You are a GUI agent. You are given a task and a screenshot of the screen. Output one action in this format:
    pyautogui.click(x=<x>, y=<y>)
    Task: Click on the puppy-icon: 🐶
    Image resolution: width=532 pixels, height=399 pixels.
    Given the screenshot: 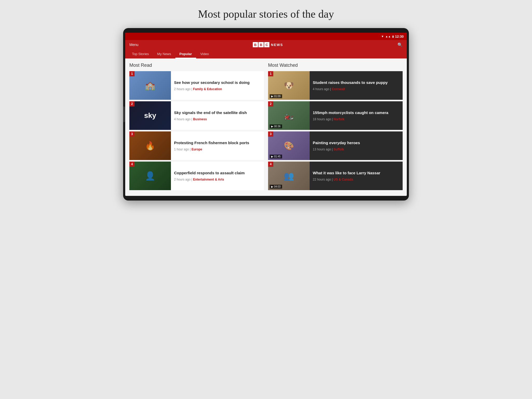 What is the action you would take?
    pyautogui.click(x=289, y=85)
    